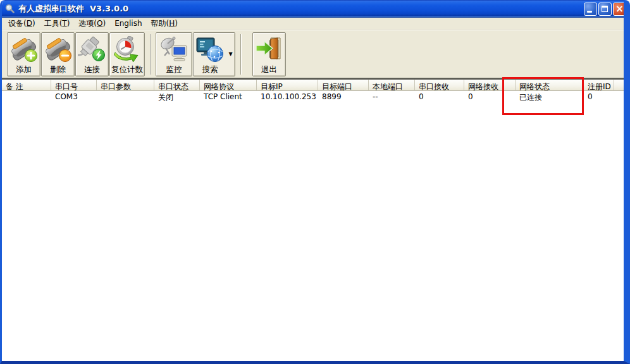 This screenshot has width=630, height=364. What do you see at coordinates (125, 85) in the screenshot?
I see `column-header-com-params: 串口参数` at bounding box center [125, 85].